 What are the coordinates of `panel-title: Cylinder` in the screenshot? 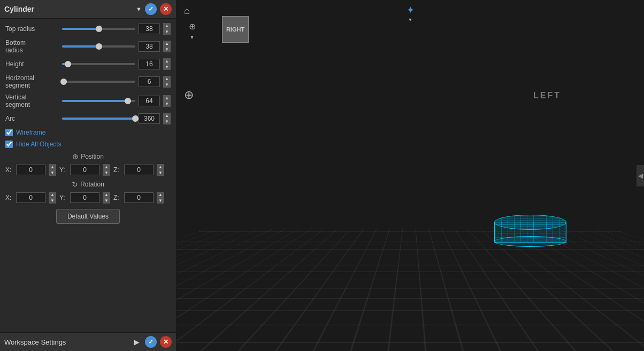 It's located at (68, 9).